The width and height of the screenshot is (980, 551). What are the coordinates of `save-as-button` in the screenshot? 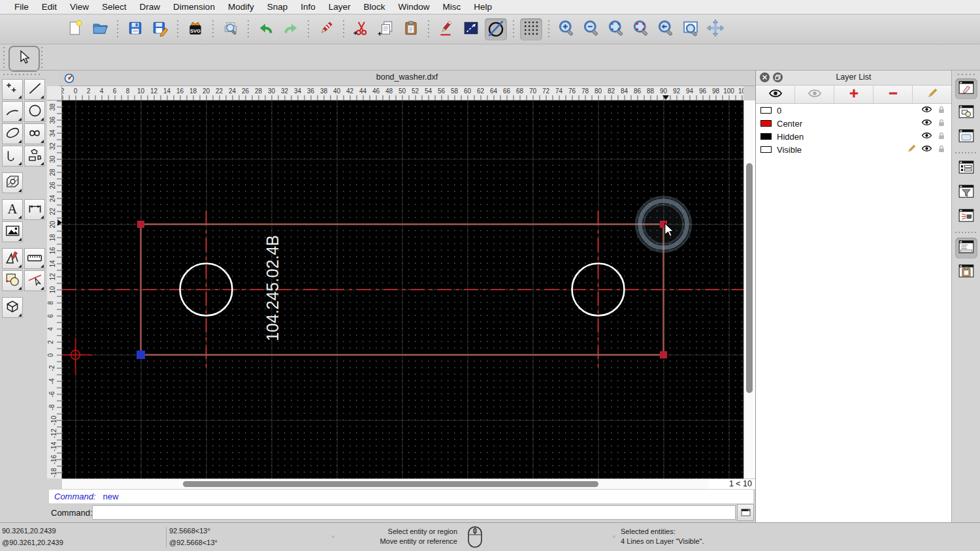 It's located at (160, 29).